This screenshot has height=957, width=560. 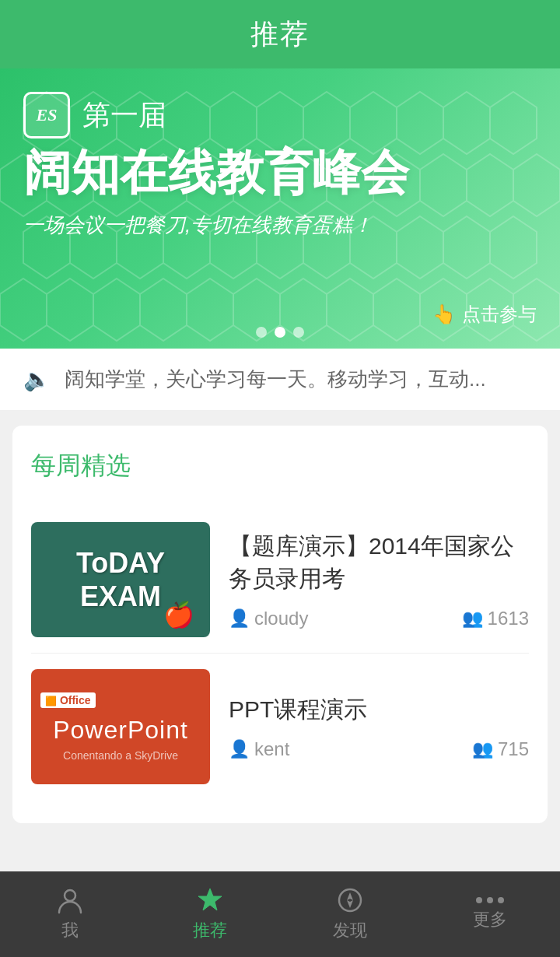 I want to click on course-thumb-2: 🟧 Office PowerPoint Conentando a SkyDriv…, so click(x=121, y=727).